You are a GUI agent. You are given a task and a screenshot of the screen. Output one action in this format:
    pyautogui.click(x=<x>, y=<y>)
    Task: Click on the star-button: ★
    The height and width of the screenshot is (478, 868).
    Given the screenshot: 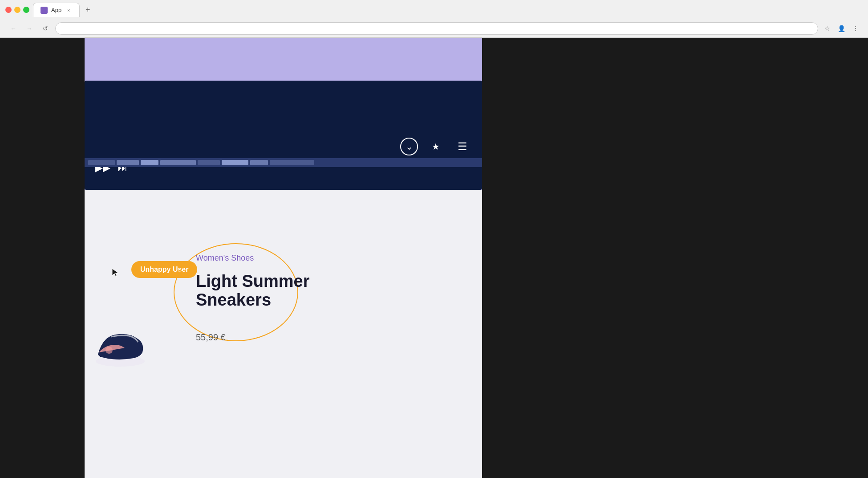 What is the action you would take?
    pyautogui.click(x=436, y=147)
    